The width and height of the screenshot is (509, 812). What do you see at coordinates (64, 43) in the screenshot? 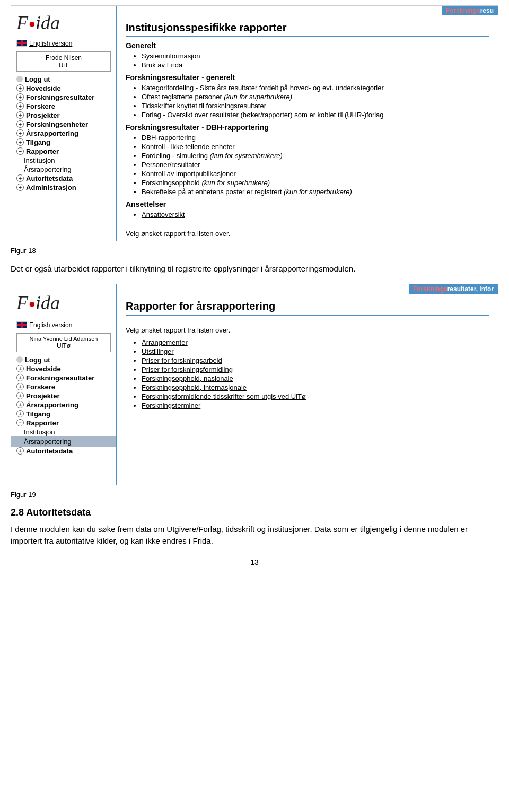
I see `english-version-link: English version` at bounding box center [64, 43].